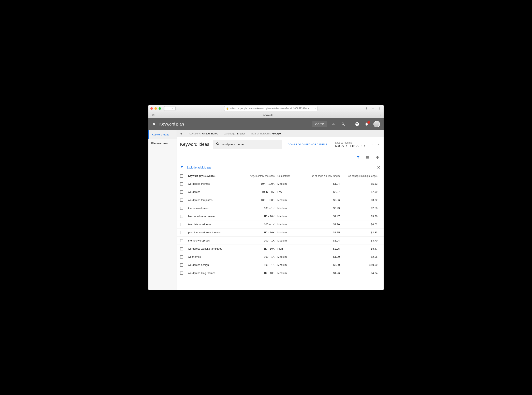  I want to click on page-title: Keyword plan, so click(172, 124).